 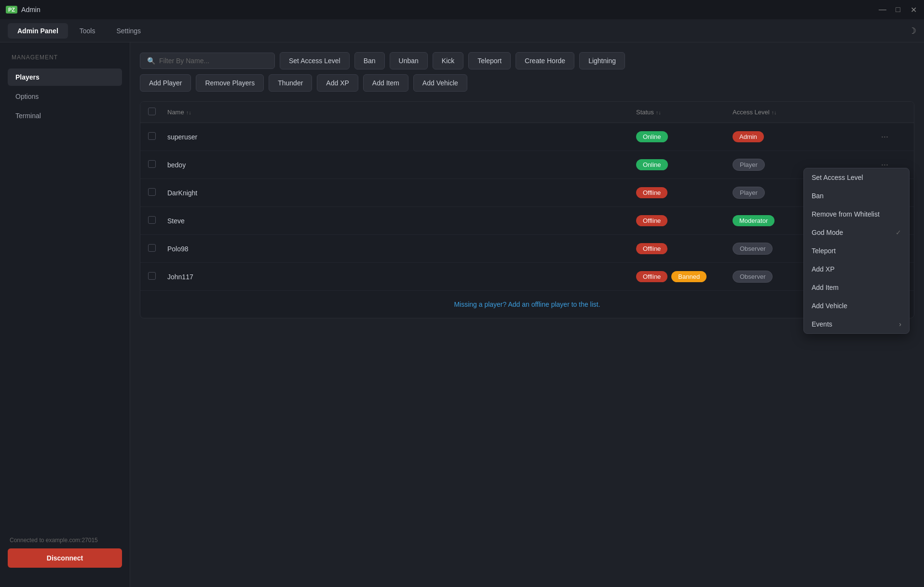 I want to click on tab-settings: Settings, so click(x=128, y=31).